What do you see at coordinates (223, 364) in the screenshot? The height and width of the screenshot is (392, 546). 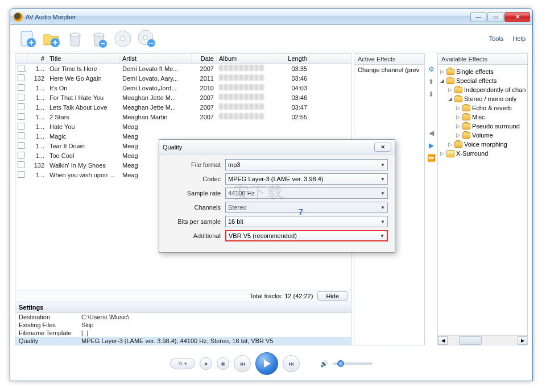 I see `stop-button: ■` at bounding box center [223, 364].